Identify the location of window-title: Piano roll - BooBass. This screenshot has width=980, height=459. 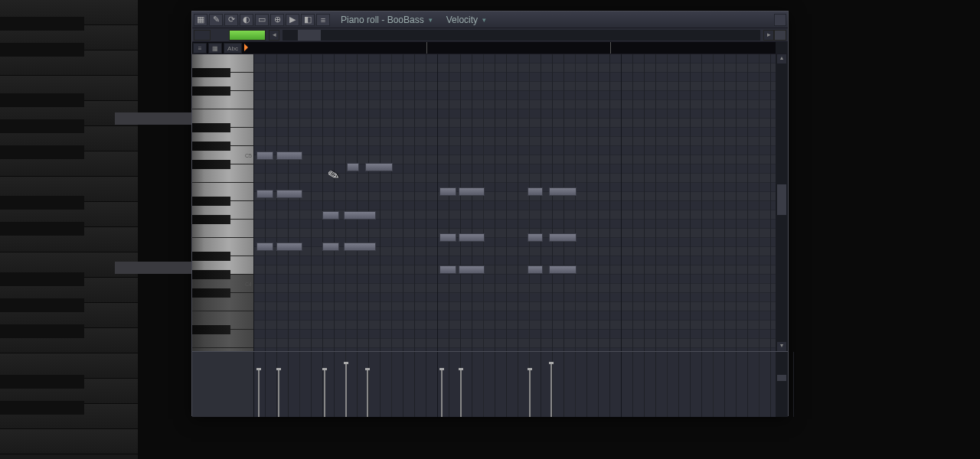
(383, 20).